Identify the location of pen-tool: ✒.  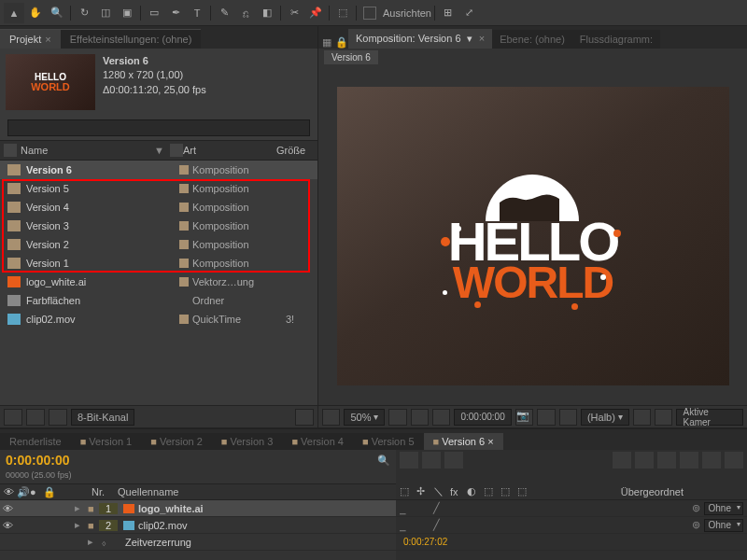
(176, 13).